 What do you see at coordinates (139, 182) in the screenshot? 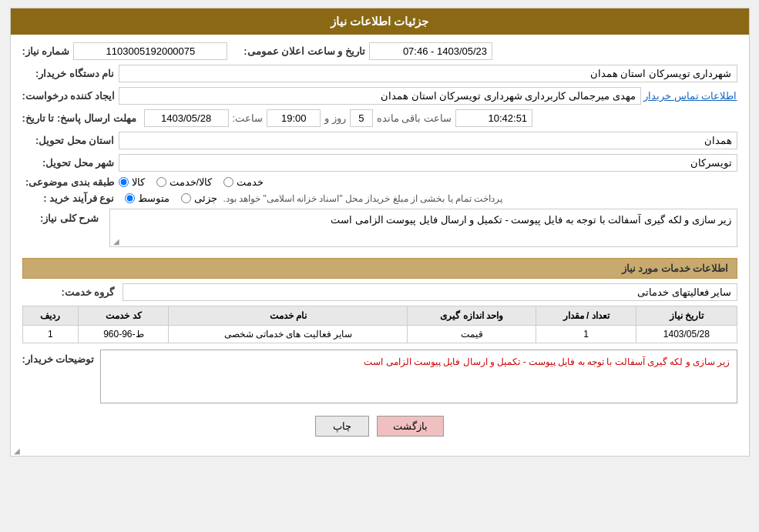
I see `category-goods-label: کالا` at bounding box center [139, 182].